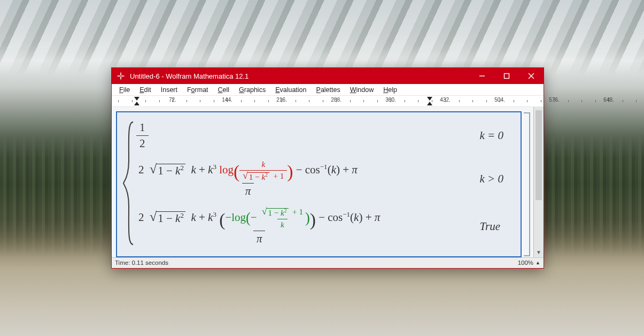 The width and height of the screenshot is (644, 336). Describe the element at coordinates (495, 136) in the screenshot. I see `case-1-condition: k = 0` at that location.